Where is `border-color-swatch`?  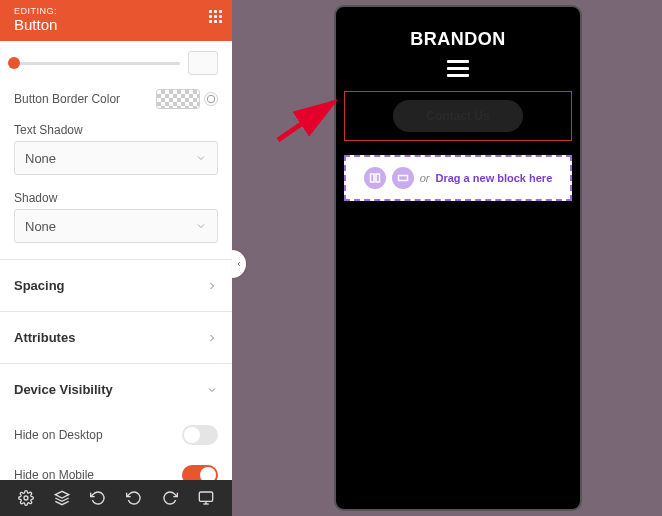
border-color-swatch is located at coordinates (178, 99).